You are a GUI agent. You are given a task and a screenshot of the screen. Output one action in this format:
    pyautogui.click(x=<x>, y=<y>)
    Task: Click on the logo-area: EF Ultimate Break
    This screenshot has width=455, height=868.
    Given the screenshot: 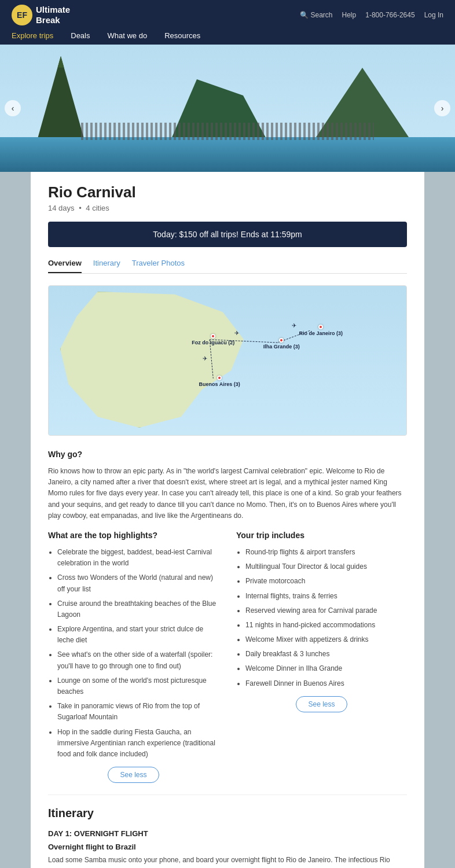 What is the action you would take?
    pyautogui.click(x=41, y=15)
    